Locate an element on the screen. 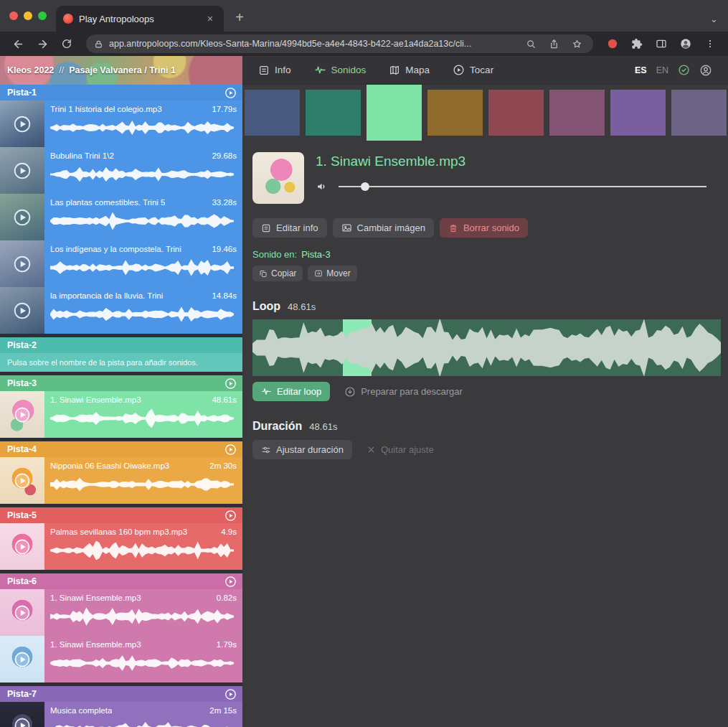  tab-tocar: Tocar is located at coordinates (473, 70).